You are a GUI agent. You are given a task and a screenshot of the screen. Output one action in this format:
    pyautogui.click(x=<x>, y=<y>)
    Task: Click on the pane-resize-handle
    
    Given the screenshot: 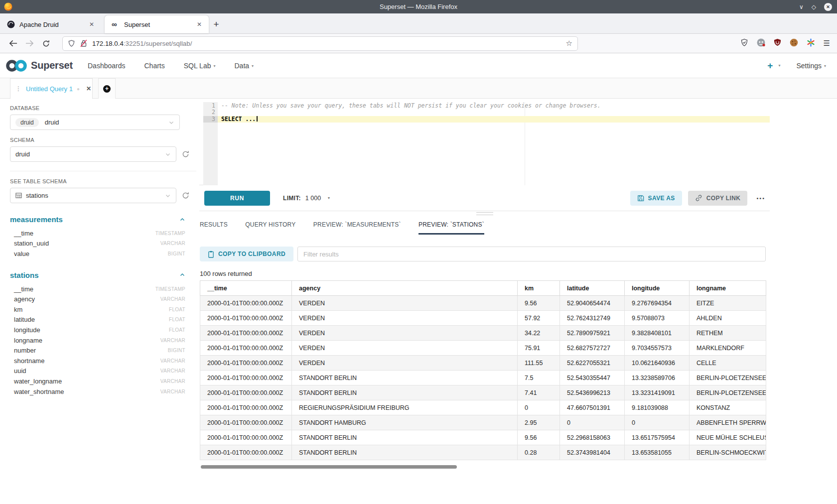 What is the action you would take?
    pyautogui.click(x=485, y=214)
    